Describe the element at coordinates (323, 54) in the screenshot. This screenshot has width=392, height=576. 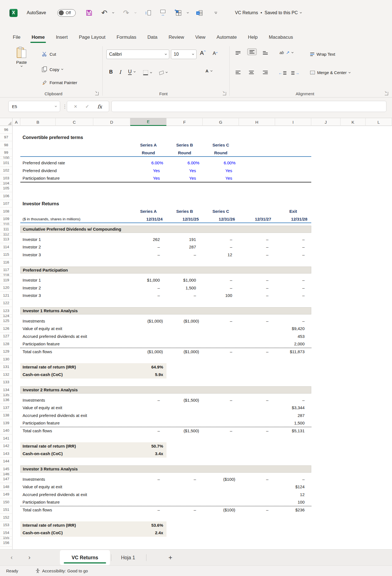
I see `wrap-text-button: Wrap Text` at that location.